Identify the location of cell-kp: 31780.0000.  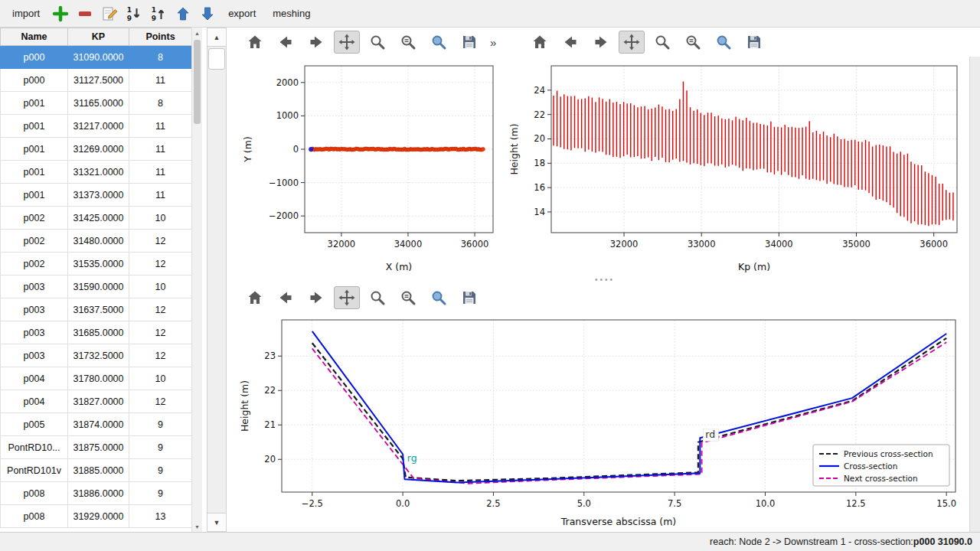
(99, 379).